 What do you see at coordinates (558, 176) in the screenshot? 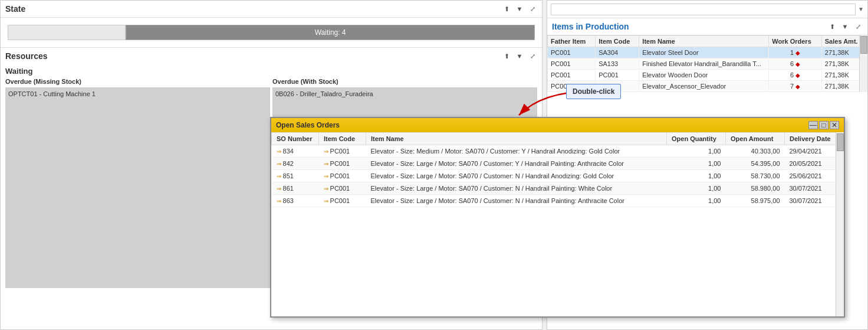
I see `popup-table-row: ⇒ 851 ⇒ PC001 Elevator - Size: Large / M…` at bounding box center [558, 176].